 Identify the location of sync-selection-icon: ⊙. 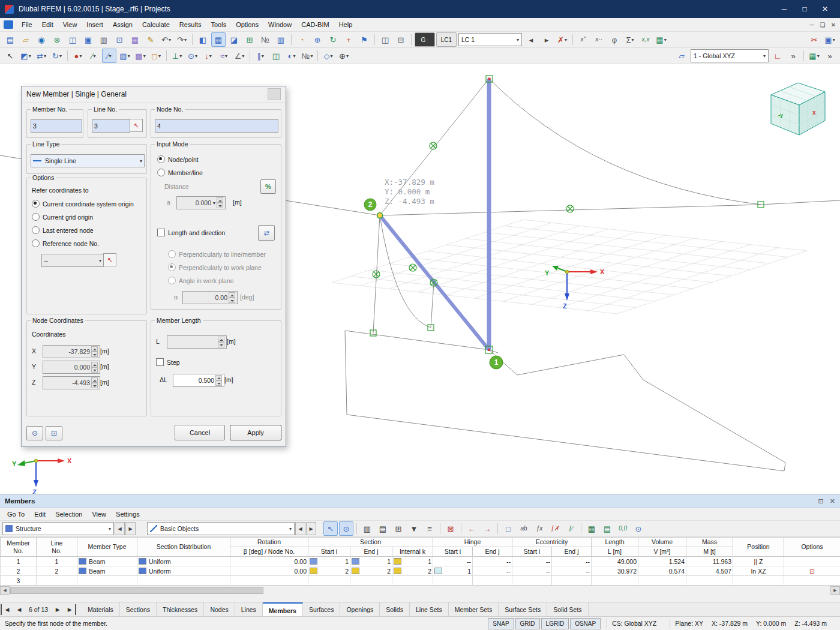
(346, 529).